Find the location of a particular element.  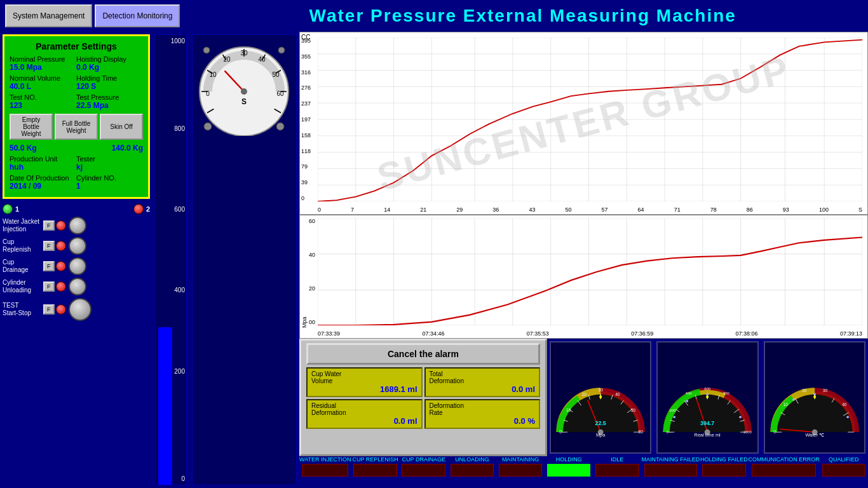

bar-scale-600: 600 is located at coordinates (179, 210).